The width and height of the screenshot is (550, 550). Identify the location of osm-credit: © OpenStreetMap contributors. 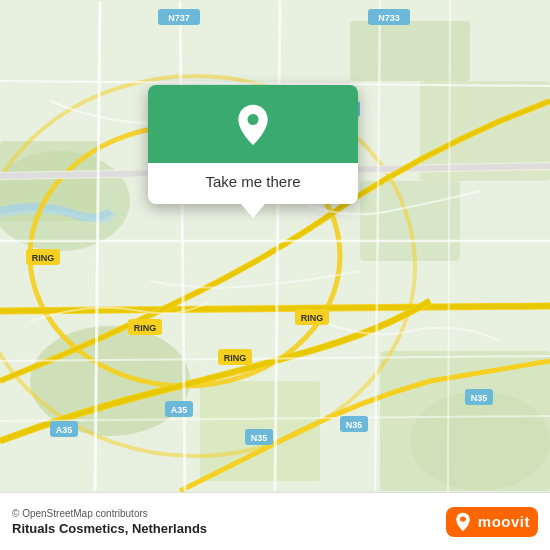
(110, 514).